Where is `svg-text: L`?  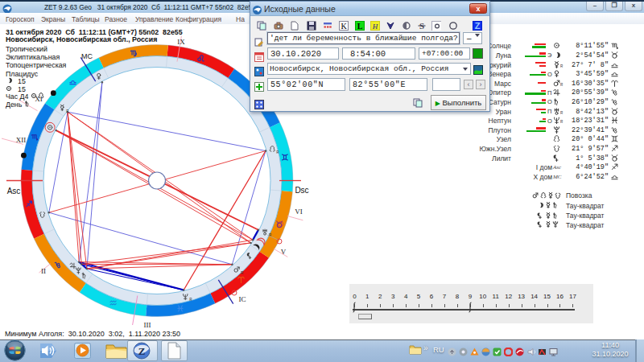 svg-text: L is located at coordinates (361, 26).